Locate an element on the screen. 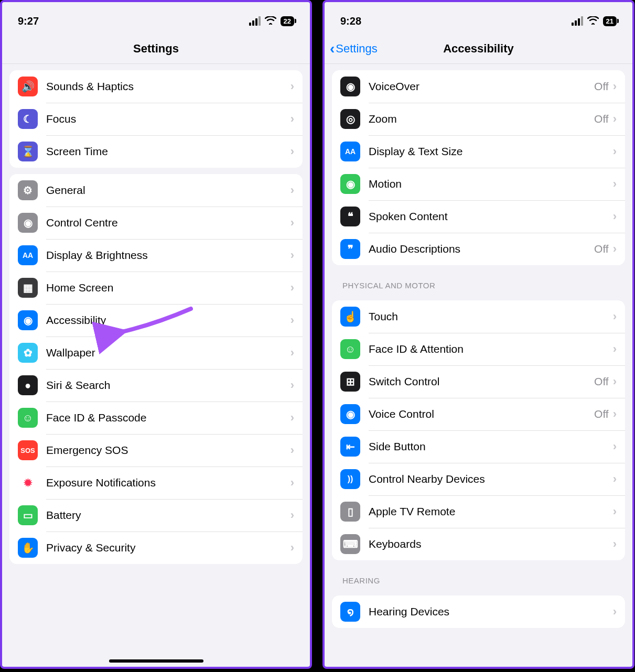  settings-row-switch-control: ⊞Switch ControlOff› is located at coordinates (478, 382).